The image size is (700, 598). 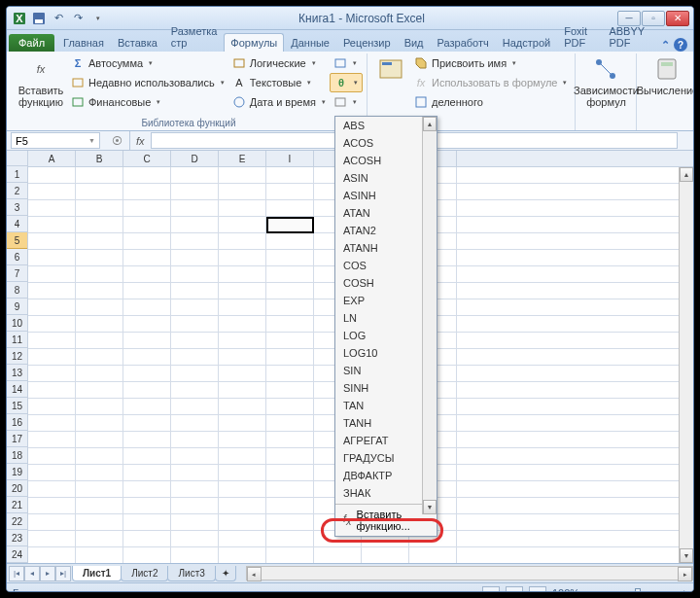 I want to click on close-button: ✕, so click(x=678, y=18).